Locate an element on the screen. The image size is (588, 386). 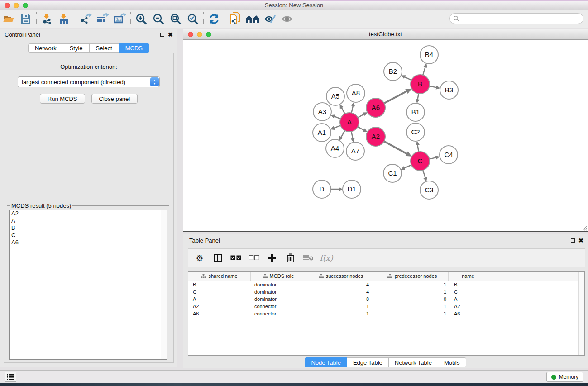
close-panel-button: Close panel is located at coordinates (115, 99).